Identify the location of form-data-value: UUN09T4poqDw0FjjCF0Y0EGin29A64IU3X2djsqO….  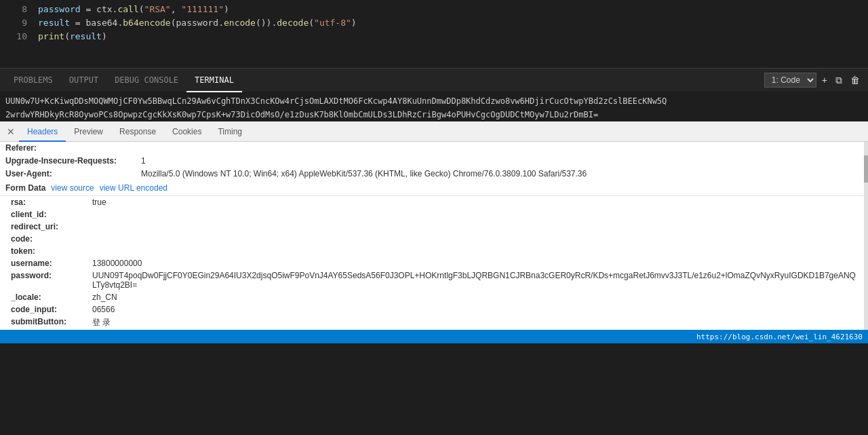
(475, 280).